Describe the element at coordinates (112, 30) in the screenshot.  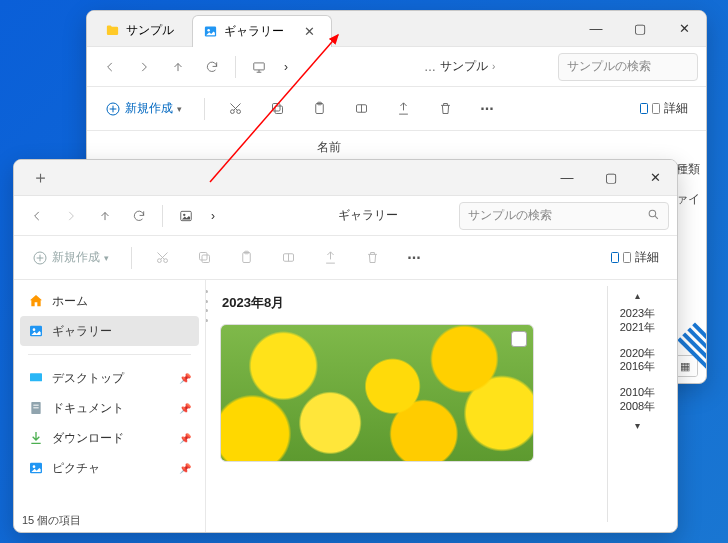
I see `folder-icon` at that location.